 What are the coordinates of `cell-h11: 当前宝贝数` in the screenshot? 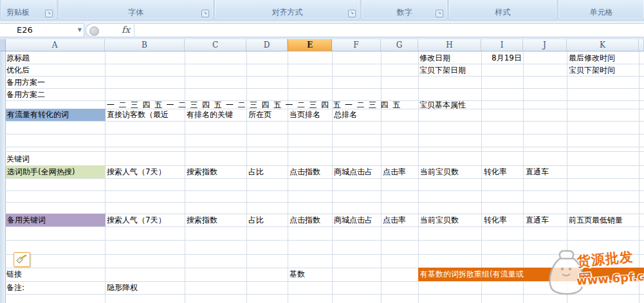 It's located at (450, 172).